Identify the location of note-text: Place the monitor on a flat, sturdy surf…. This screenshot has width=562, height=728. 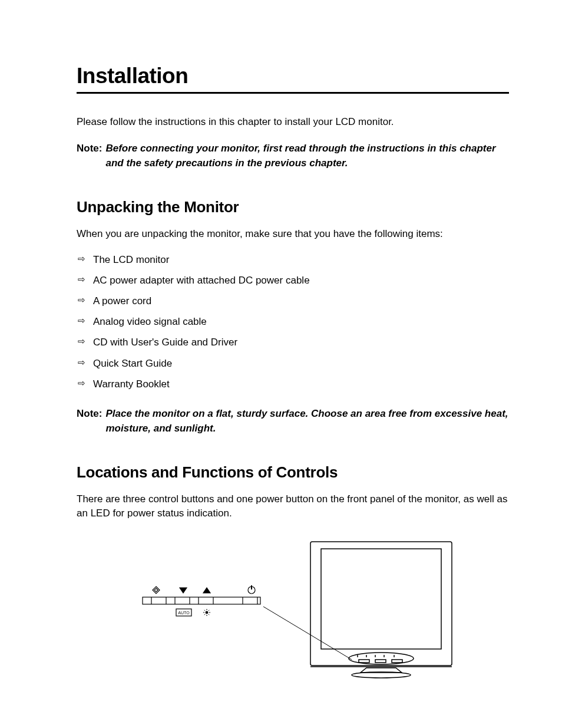
(308, 421).